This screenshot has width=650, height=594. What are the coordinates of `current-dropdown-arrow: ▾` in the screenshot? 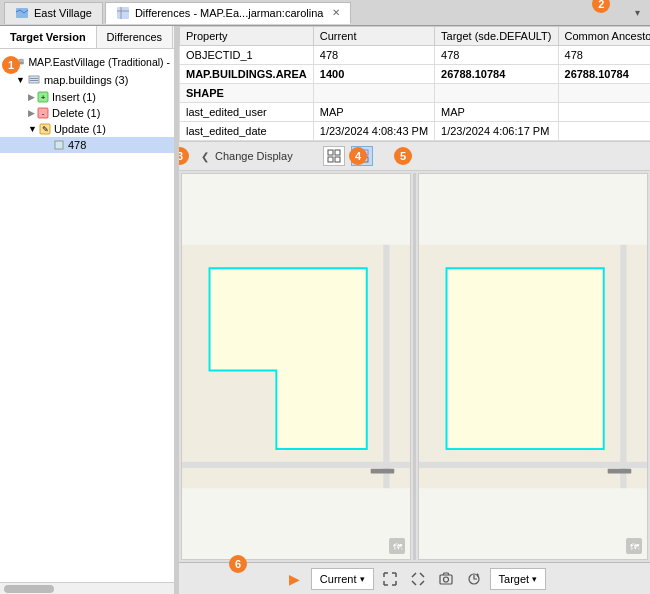 It's located at (362, 579).